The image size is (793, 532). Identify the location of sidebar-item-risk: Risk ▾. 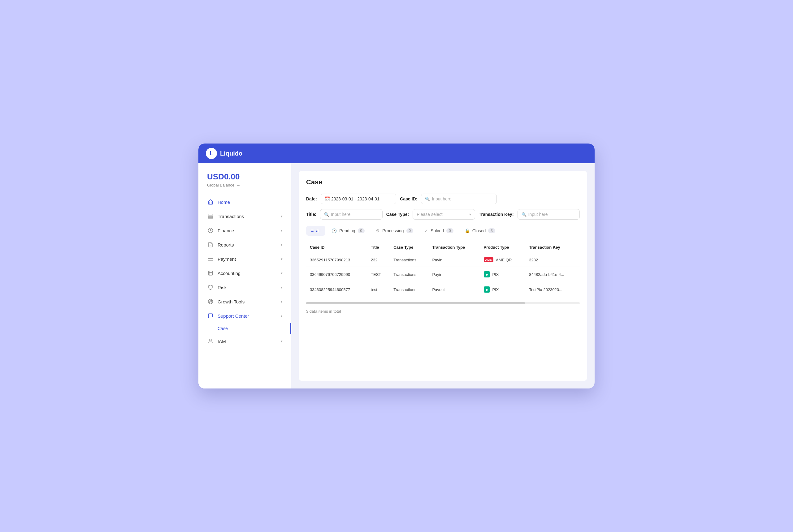
(245, 287).